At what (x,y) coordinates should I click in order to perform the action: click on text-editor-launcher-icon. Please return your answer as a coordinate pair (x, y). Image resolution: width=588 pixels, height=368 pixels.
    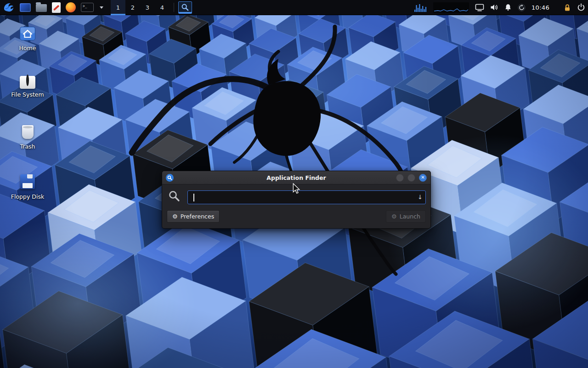
    Looking at the image, I should click on (56, 7).